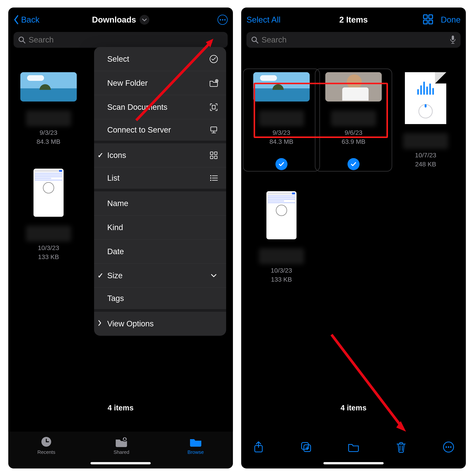 The image size is (476, 476). I want to click on file-size: 248 KB, so click(426, 164).